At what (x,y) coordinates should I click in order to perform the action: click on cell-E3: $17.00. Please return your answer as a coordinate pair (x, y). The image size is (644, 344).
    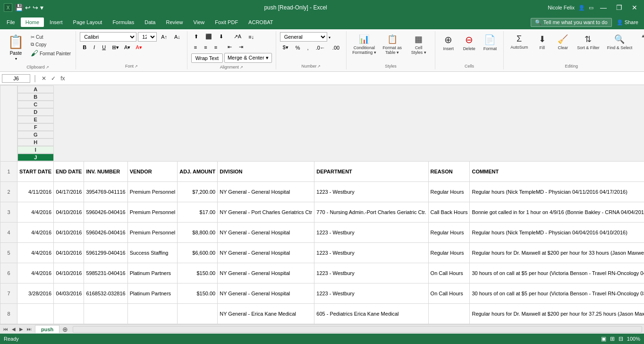
    Looking at the image, I should click on (197, 212).